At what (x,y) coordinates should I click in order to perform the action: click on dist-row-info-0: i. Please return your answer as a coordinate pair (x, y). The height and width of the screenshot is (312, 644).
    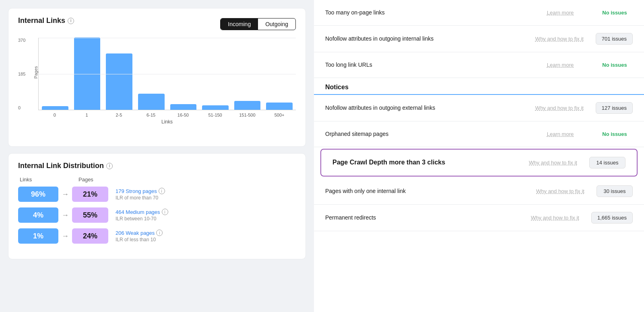
    Looking at the image, I should click on (162, 191).